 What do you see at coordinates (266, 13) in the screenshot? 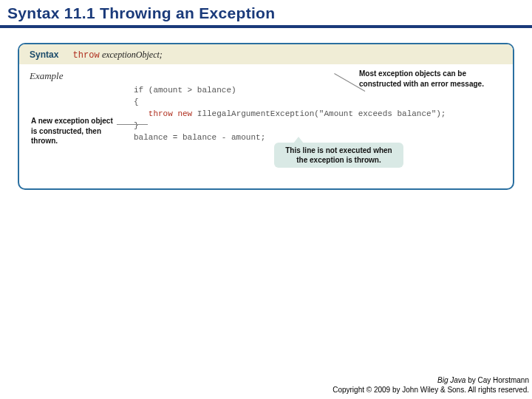
I see `slide-title: Syntax 11.1 Throwing an Exception` at bounding box center [266, 13].